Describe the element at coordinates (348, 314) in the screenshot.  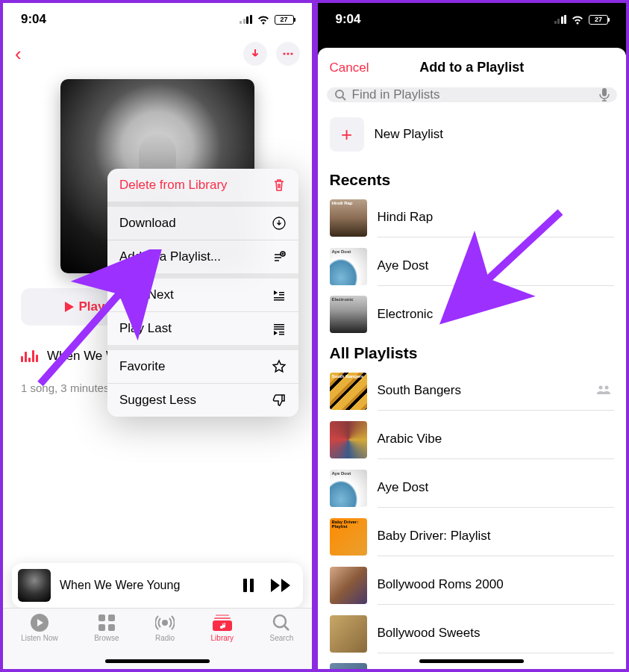
I see `playlist-artwork: Electronic` at that location.